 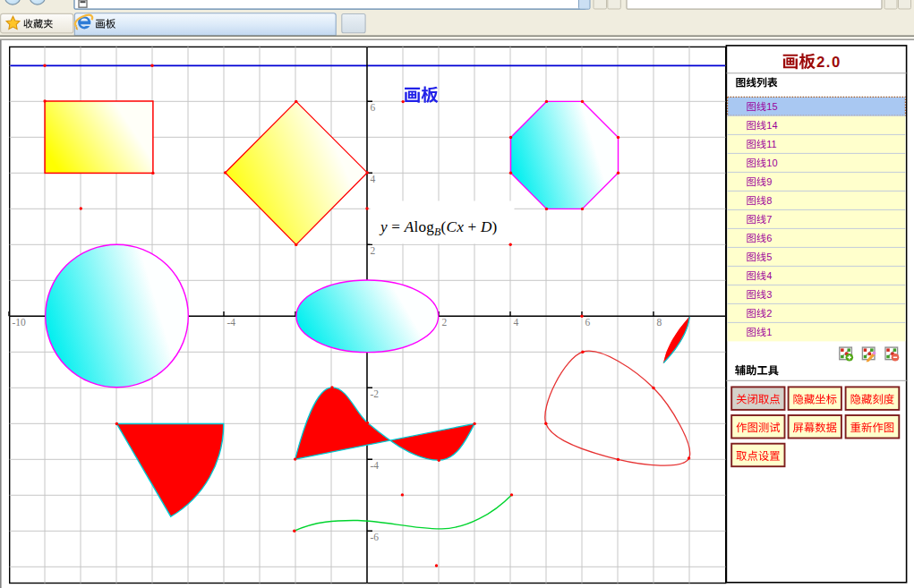 I want to click on svg-text: 10, so click(x=772, y=163).